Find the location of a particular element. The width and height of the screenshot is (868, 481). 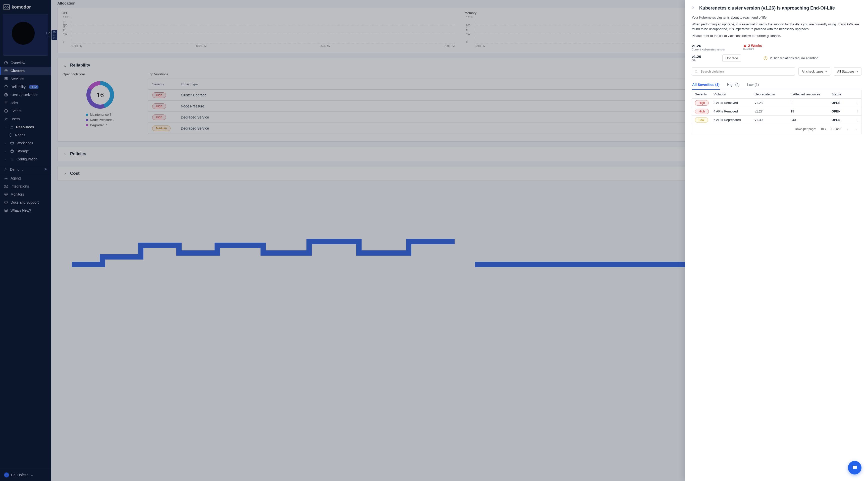

upgrade-button: Upgrade is located at coordinates (732, 58).